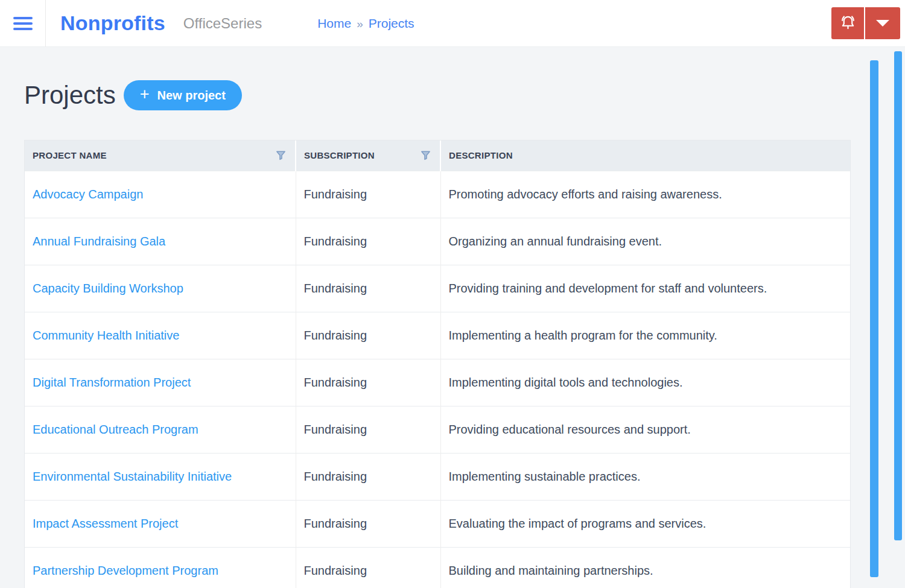 The image size is (905, 588). What do you see at coordinates (437, 429) in the screenshot?
I see `table-row: Educational Outreach Program Fundraising…` at bounding box center [437, 429].